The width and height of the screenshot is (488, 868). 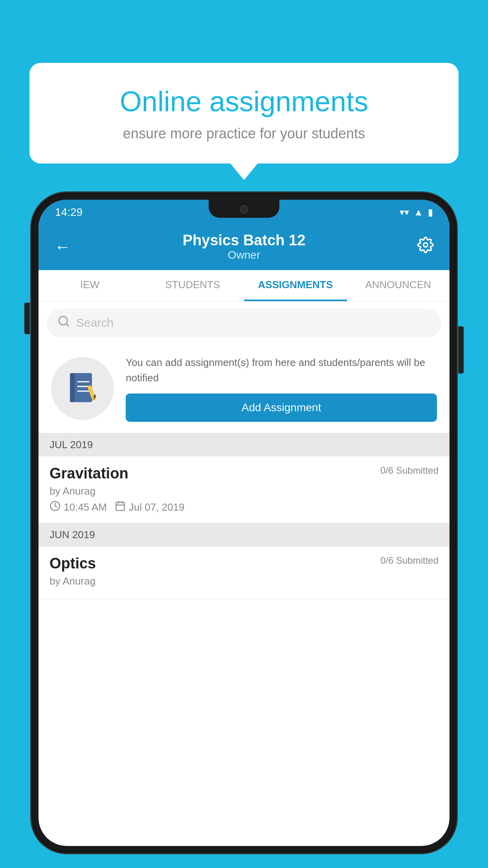 What do you see at coordinates (73, 564) in the screenshot?
I see `assignment-name-optics: Optics` at bounding box center [73, 564].